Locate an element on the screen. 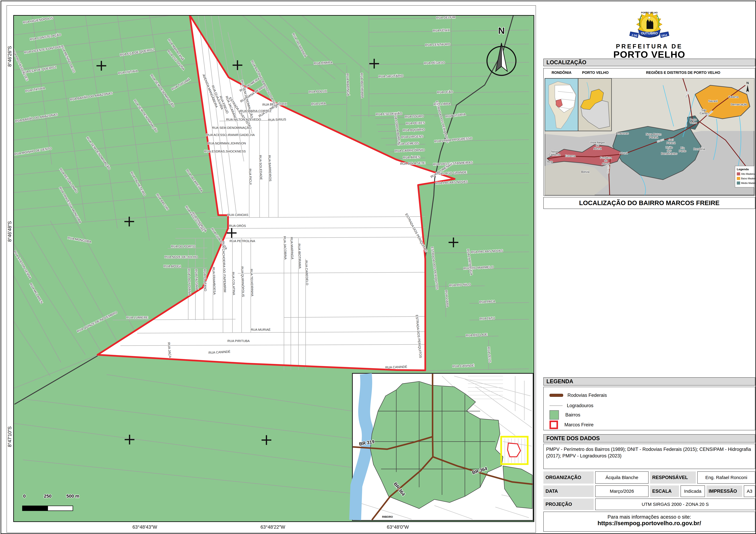 Image resolution: width=756 pixels, height=534 pixels. svg-text: Abunã is located at coordinates (624, 153).